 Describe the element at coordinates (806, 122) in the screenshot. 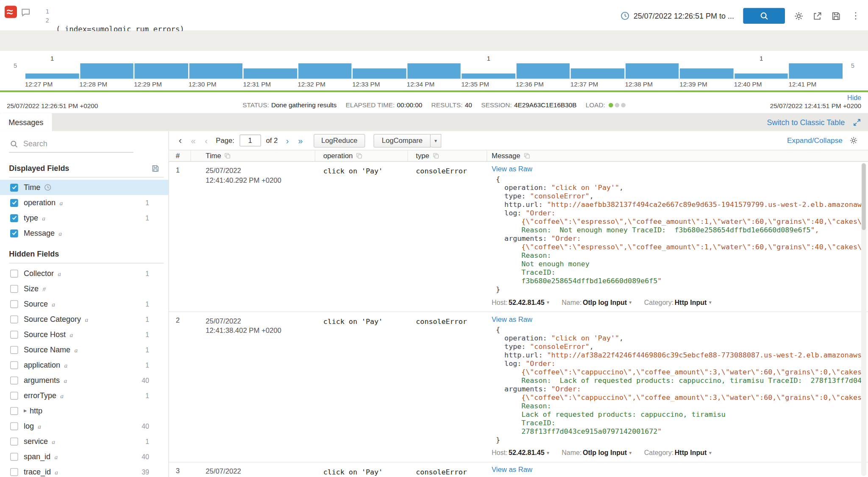

I see `switch-to-classic-table-link: Switch to Classic Table` at that location.